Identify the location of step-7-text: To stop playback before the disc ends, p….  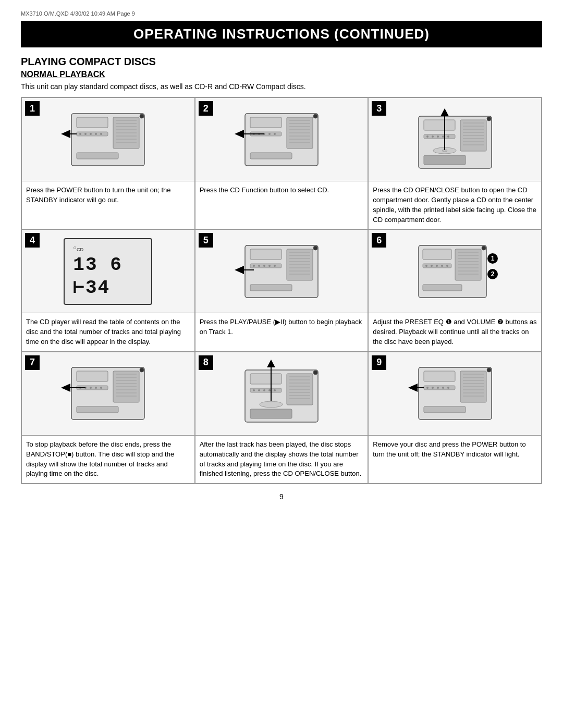
(108, 460).